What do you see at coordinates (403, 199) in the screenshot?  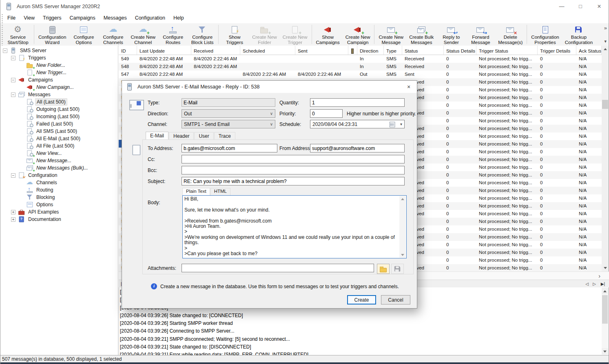 I see `body-scroll-up-arrow` at bounding box center [403, 199].